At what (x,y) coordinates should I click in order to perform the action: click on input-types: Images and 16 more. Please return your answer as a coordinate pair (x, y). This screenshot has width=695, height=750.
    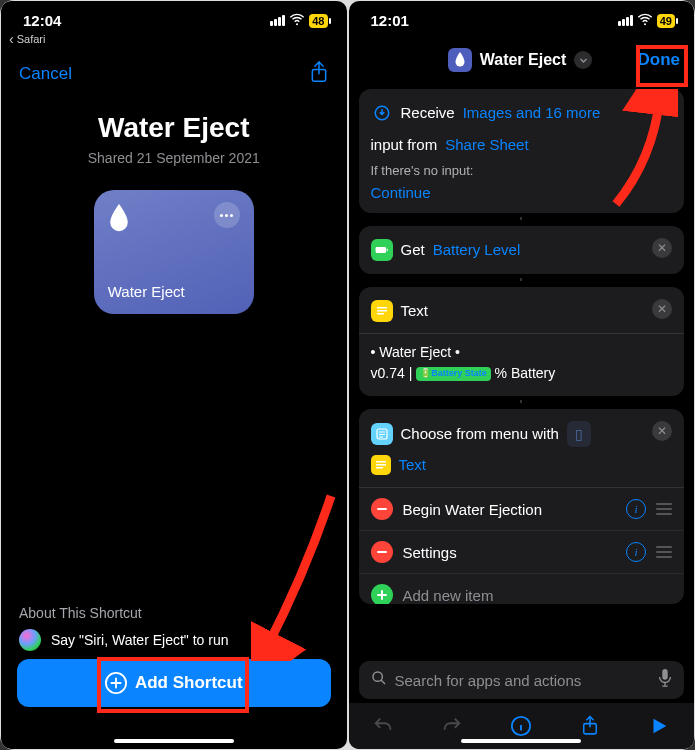
    Looking at the image, I should click on (532, 113).